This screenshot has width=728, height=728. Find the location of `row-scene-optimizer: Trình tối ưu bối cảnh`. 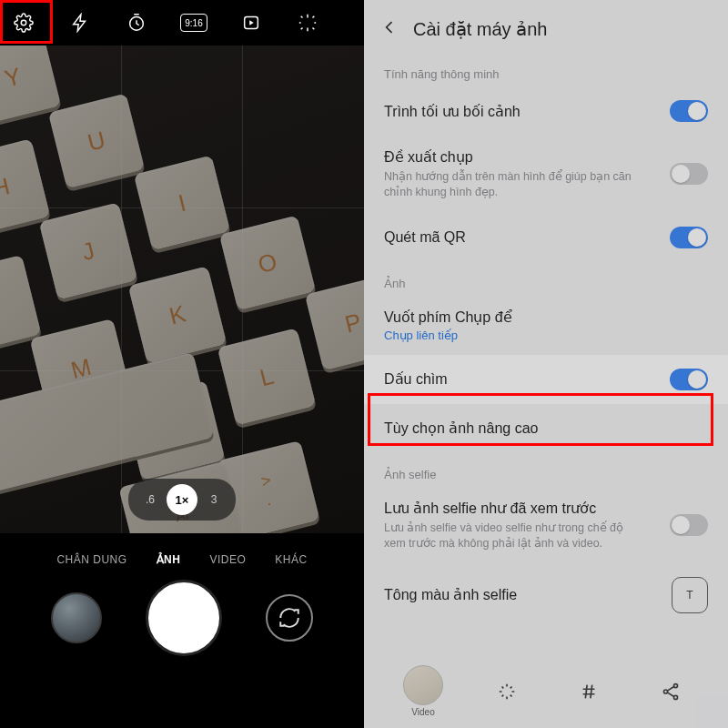

row-scene-optimizer: Trình tối ưu bối cảnh is located at coordinates (546, 111).